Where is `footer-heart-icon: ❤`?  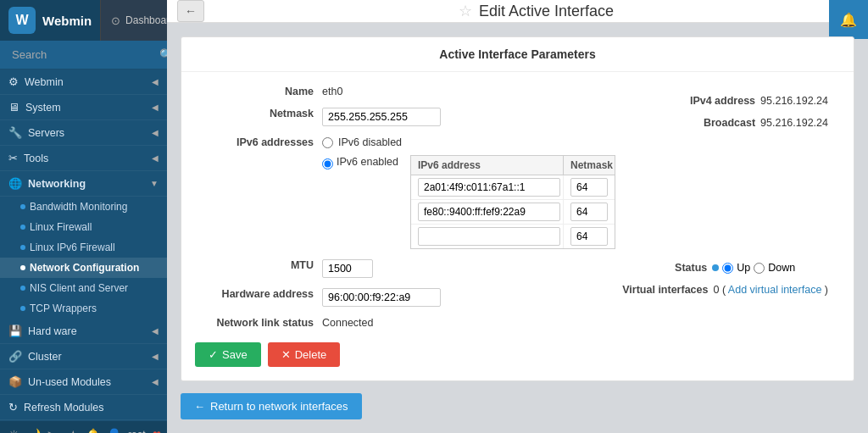 footer-heart-icon: ❤ is located at coordinates (157, 430).